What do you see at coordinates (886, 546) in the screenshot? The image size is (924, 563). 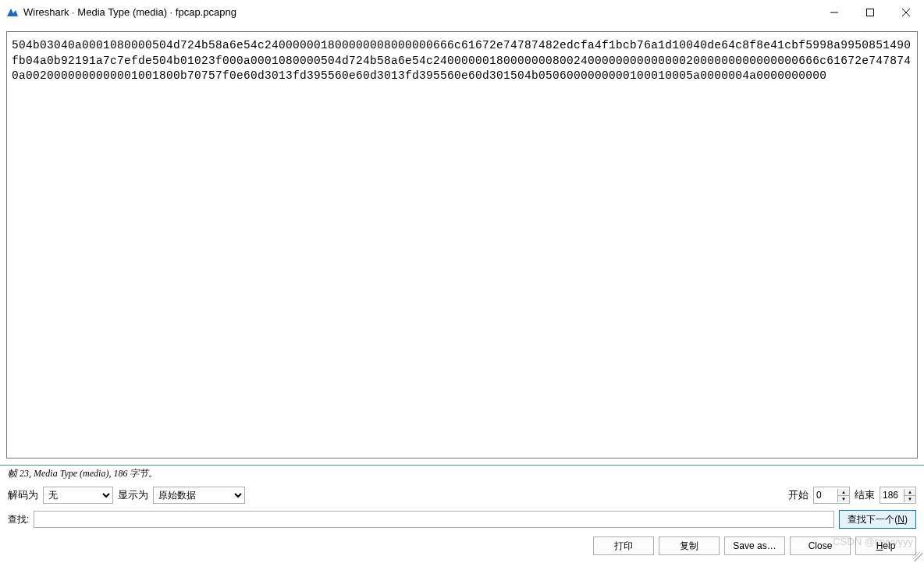 I see `help-button: Help` at bounding box center [886, 546].